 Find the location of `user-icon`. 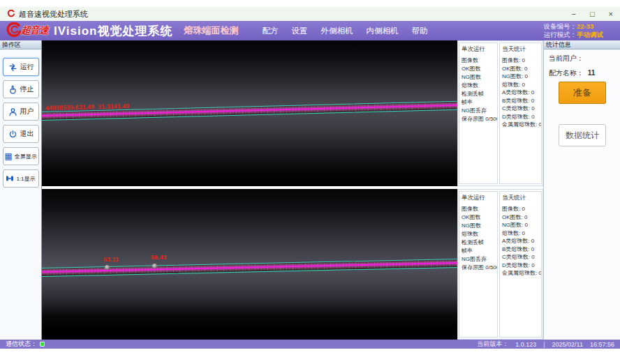

user-icon is located at coordinates (13, 112).